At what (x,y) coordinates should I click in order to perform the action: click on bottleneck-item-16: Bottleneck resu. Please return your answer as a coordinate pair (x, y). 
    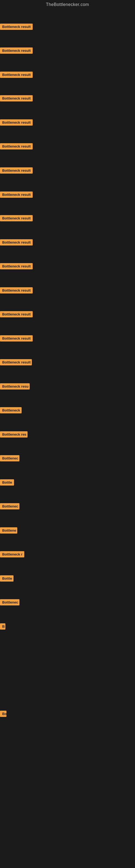
    Looking at the image, I should click on (15, 387).